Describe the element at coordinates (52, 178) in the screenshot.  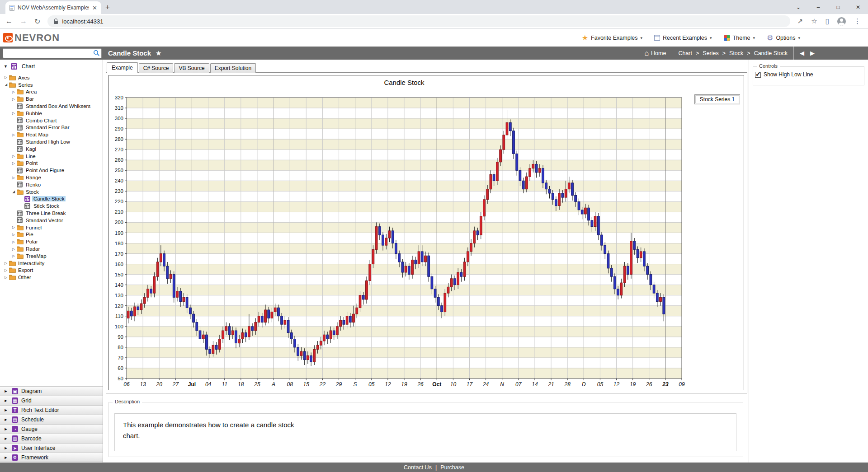
I see `tree-item-range: ▷Range` at that location.